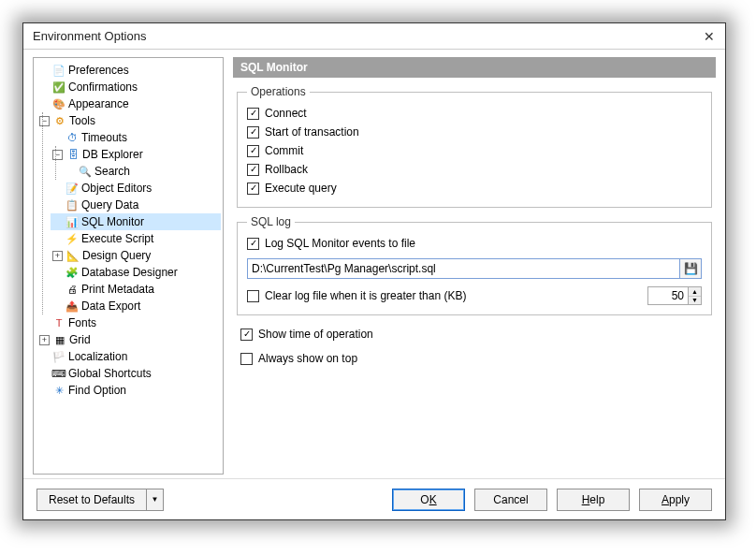 This screenshot has height=555, width=756. I want to click on tree-label: DB Explorer, so click(112, 154).